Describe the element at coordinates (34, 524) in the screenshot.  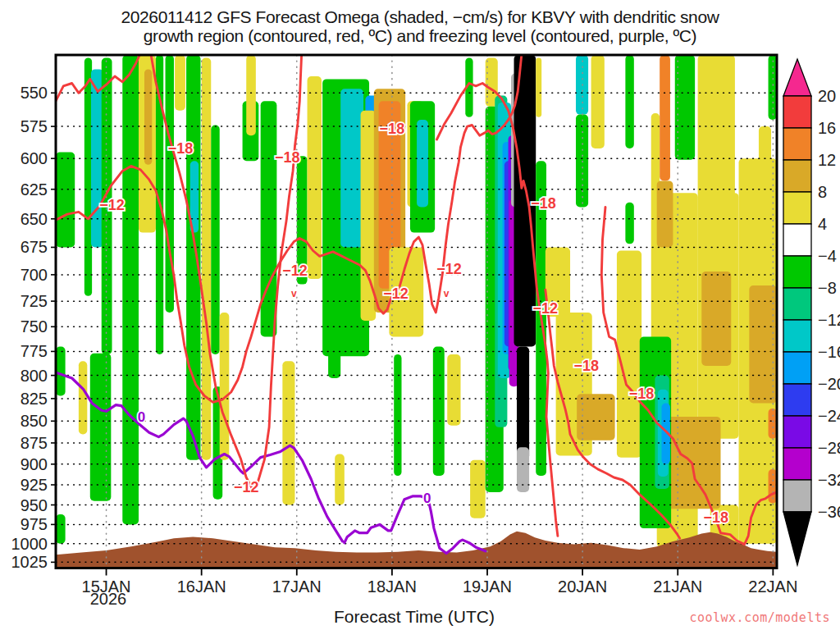
I see `svg-text: 975` at that location.